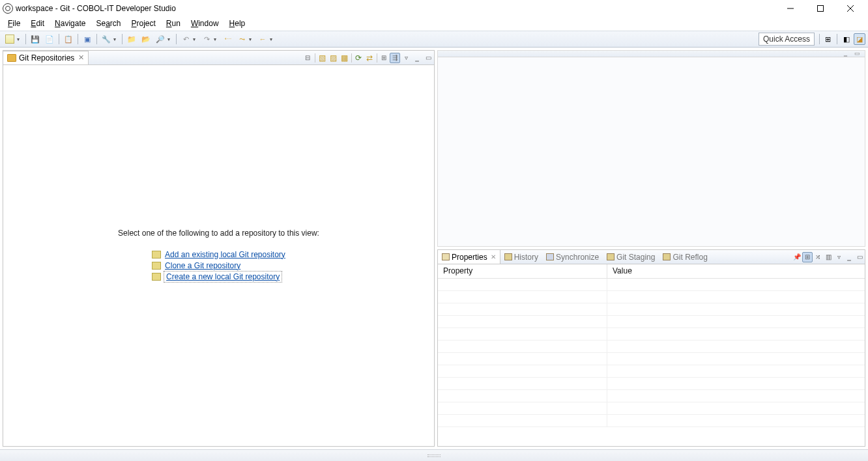 The image size is (868, 461). What do you see at coordinates (434, 23) in the screenshot?
I see `menu-bar: File Edit Navigate Search Project Run Wi…` at bounding box center [434, 23].